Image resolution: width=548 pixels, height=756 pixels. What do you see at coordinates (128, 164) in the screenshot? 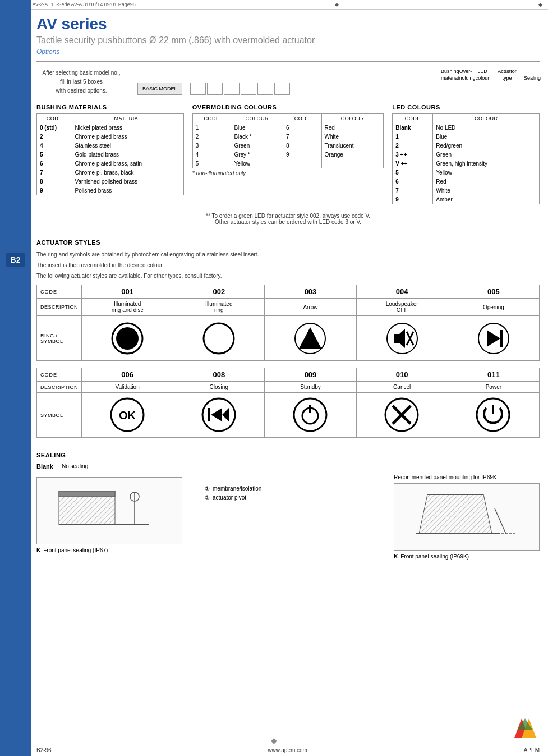
I see `bushing-material-6: Chrome plated brass, satin` at bounding box center [128, 164].